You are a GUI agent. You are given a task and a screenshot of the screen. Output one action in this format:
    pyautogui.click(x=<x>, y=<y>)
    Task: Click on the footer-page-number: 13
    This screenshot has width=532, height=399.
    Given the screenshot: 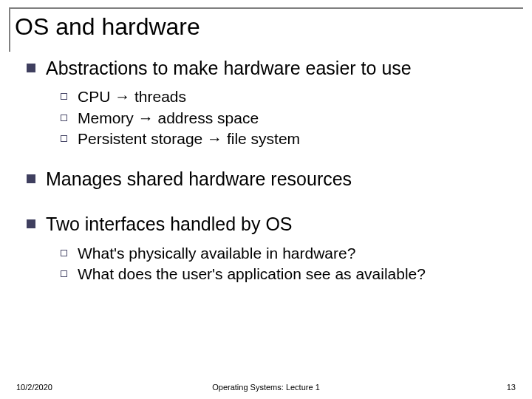 What is the action you would take?
    pyautogui.click(x=511, y=387)
    